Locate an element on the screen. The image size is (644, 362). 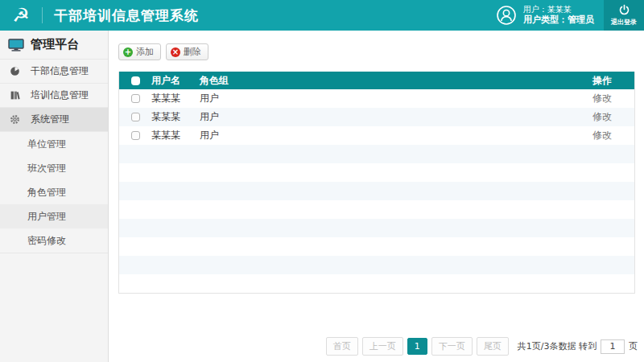
gear-icon is located at coordinates (14, 119).